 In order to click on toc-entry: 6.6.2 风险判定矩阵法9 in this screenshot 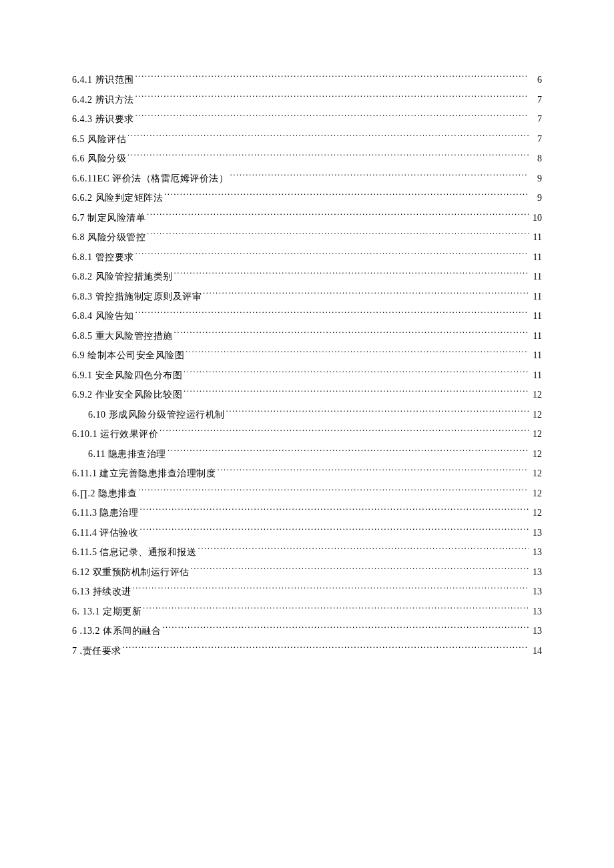, I will do `click(307, 199)`.